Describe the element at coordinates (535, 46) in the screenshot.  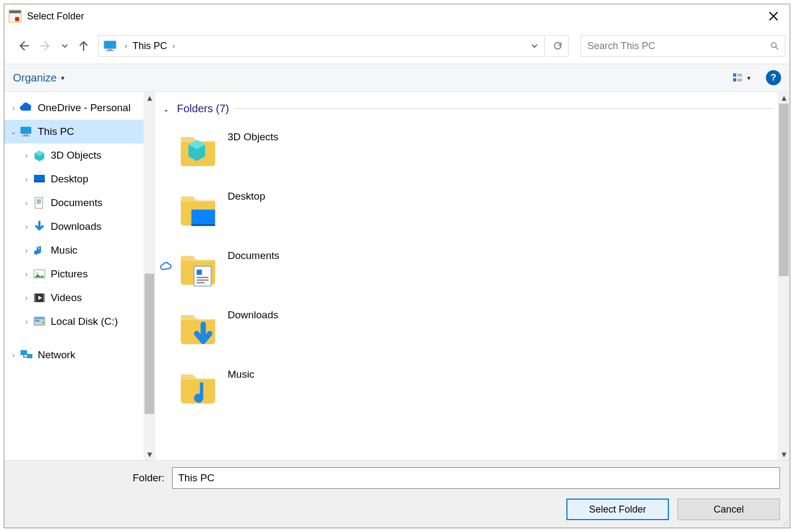
I see `address-history-dropdown` at that location.